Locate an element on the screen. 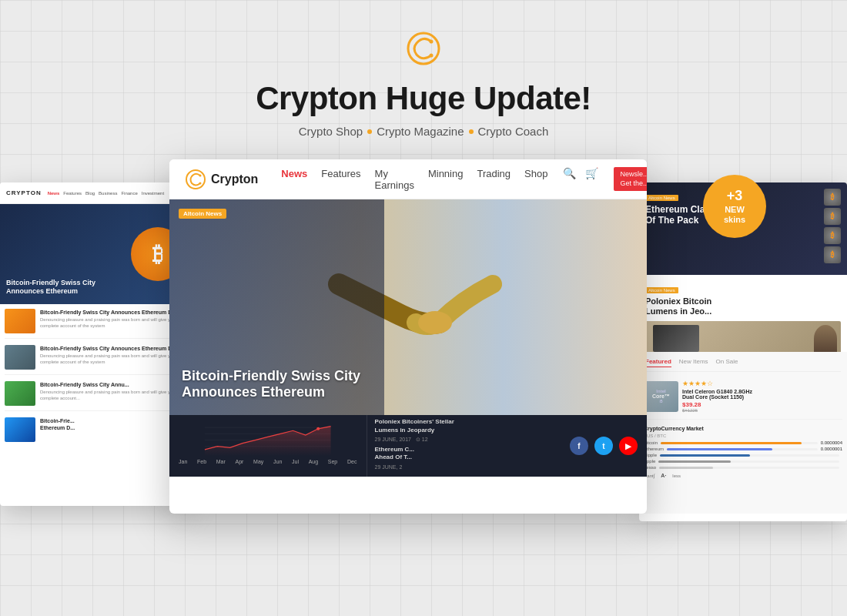 The width and height of the screenshot is (847, 616). right-news-tag-2: Altcoin News is located at coordinates (662, 290).